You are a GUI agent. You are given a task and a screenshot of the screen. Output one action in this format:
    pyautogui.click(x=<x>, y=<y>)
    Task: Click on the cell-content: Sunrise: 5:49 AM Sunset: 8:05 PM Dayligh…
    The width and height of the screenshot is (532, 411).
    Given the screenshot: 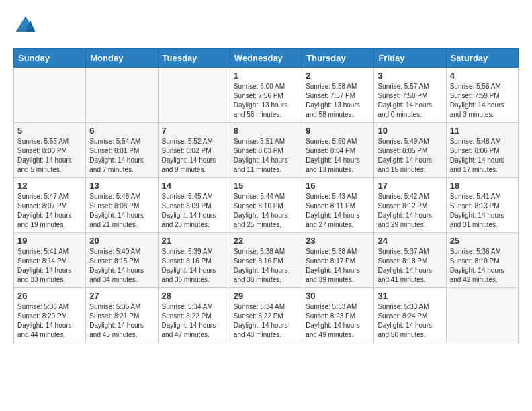 What is the action you would take?
    pyautogui.click(x=410, y=156)
    